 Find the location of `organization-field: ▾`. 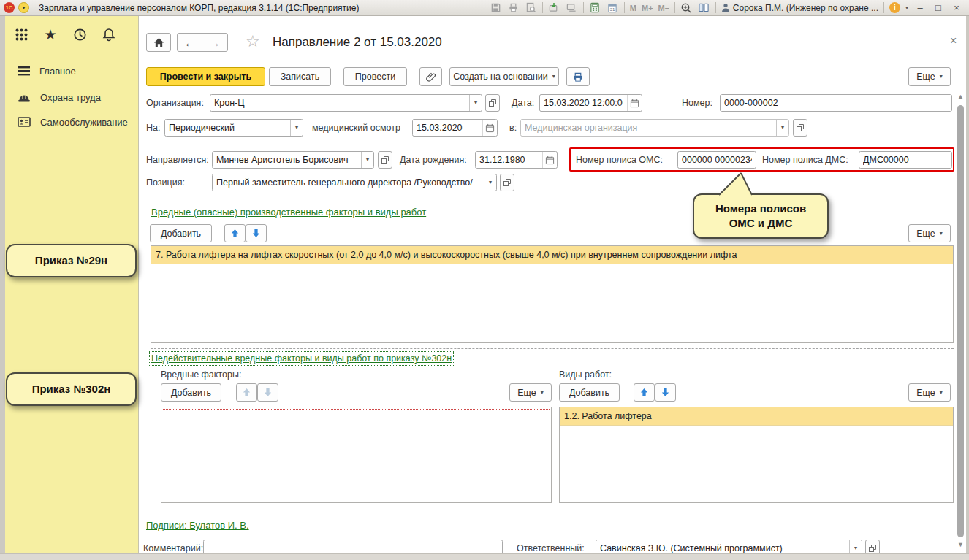

organization-field: ▾ is located at coordinates (346, 103).